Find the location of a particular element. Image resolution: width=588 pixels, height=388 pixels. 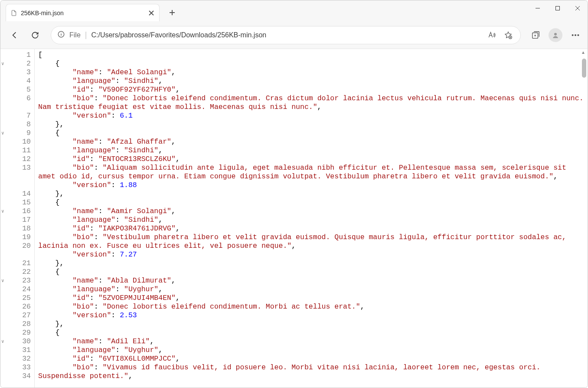

close-tab-button is located at coordinates (151, 13).